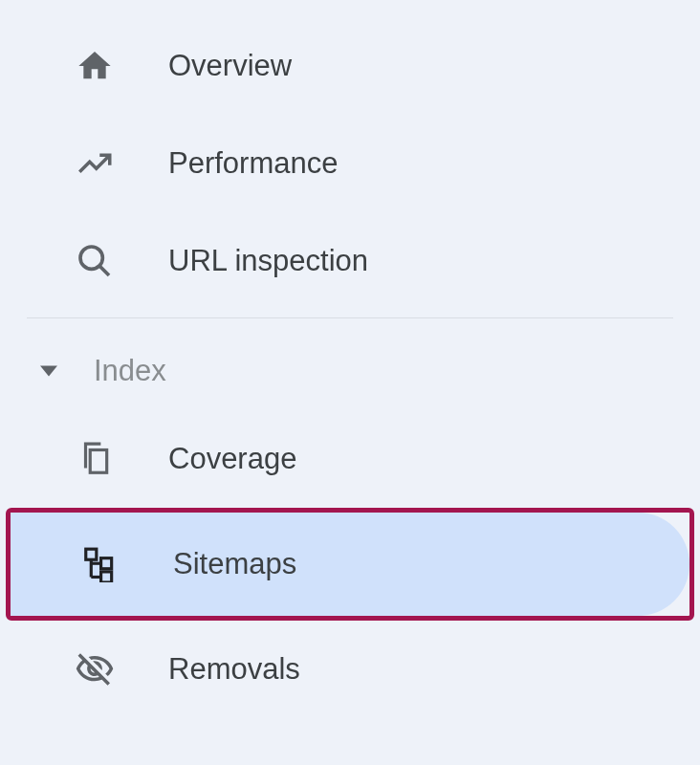 Image resolution: width=700 pixels, height=765 pixels. Describe the element at coordinates (95, 66) in the screenshot. I see `home-icon` at that location.